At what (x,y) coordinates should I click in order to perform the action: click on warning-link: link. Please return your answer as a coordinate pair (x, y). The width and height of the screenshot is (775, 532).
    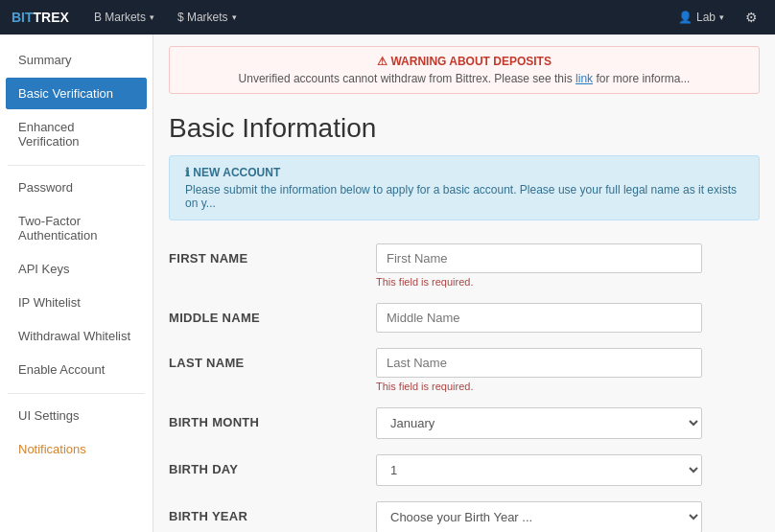
    Looking at the image, I should click on (584, 79).